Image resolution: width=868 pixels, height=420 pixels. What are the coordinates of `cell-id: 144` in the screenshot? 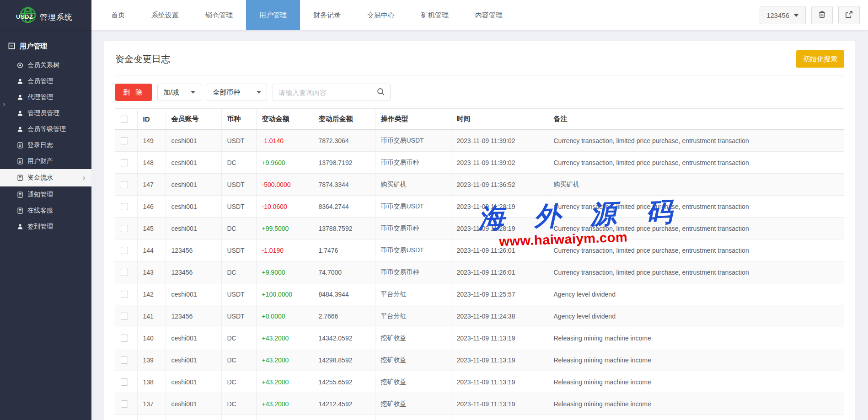 It's located at (151, 250).